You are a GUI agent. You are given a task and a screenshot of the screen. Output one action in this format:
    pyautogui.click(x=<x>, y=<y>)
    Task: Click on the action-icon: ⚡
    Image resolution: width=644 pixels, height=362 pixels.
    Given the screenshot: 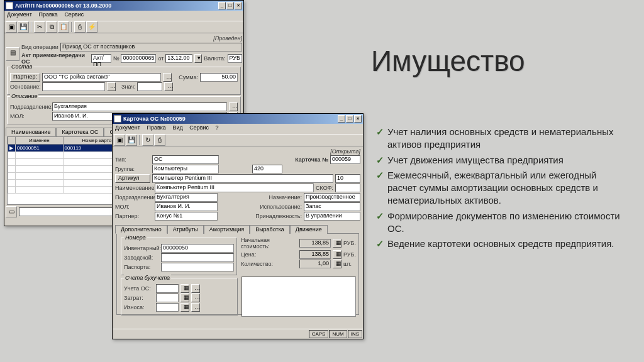 What is the action you would take?
    pyautogui.click(x=92, y=27)
    